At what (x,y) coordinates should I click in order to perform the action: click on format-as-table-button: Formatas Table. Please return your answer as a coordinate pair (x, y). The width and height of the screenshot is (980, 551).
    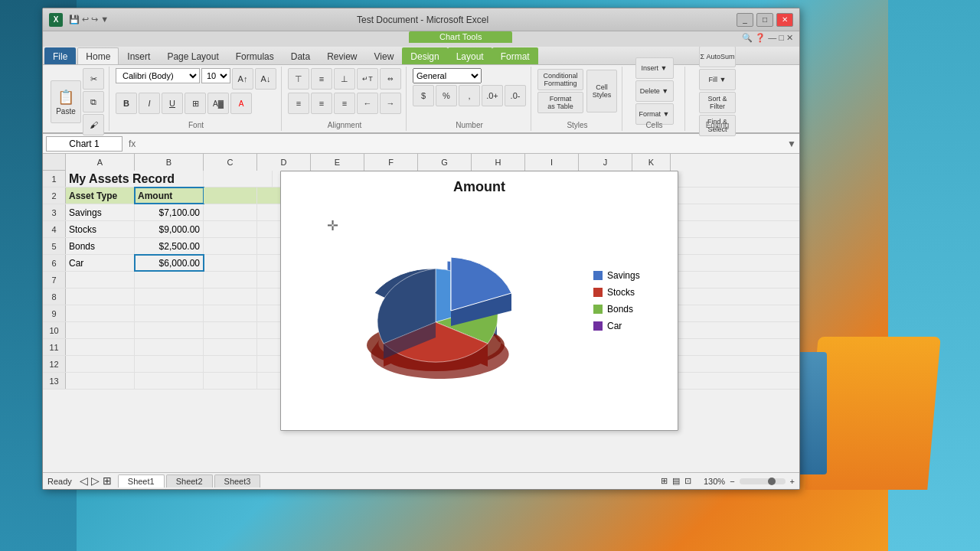
    Looking at the image, I should click on (560, 103).